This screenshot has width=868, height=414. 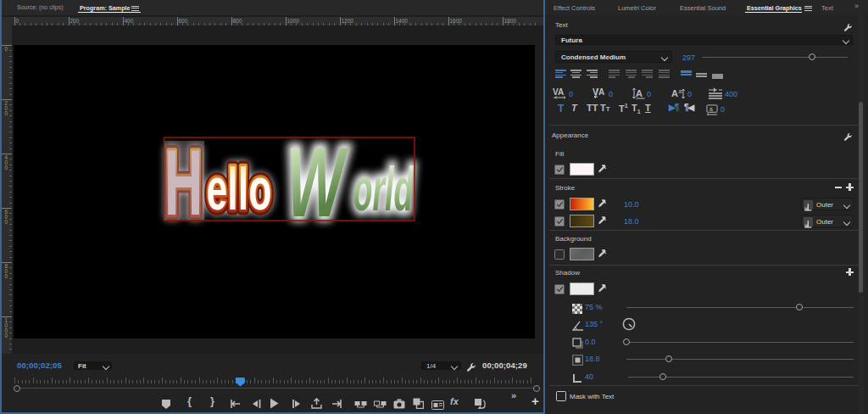 What do you see at coordinates (681, 92) in the screenshot?
I see `svg-text: a` at bounding box center [681, 92].